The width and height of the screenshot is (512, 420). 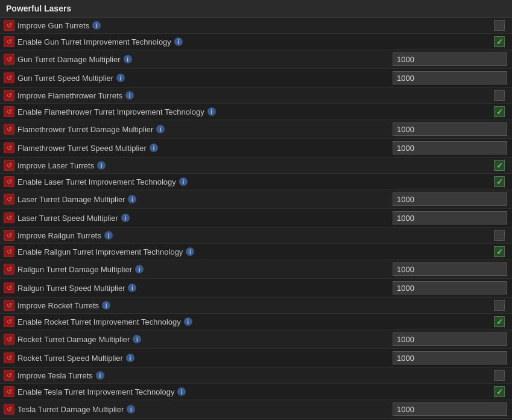 What do you see at coordinates (58, 305) in the screenshot?
I see `setting-label: Improve Rocket Turrets` at bounding box center [58, 305].